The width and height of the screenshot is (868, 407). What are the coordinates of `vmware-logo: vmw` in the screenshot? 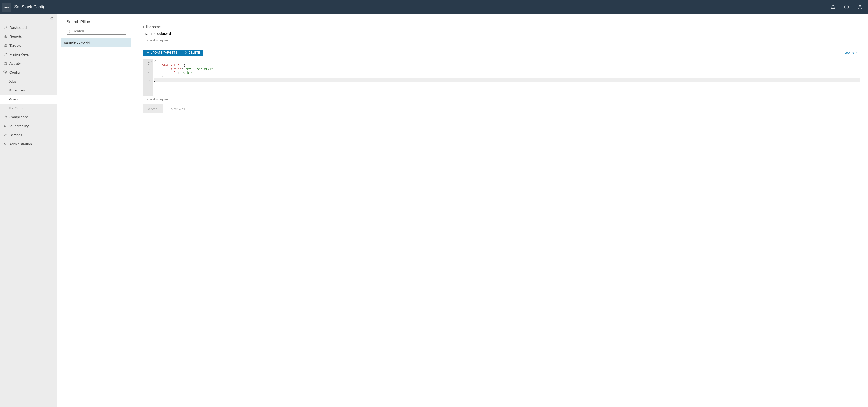 It's located at (7, 7).